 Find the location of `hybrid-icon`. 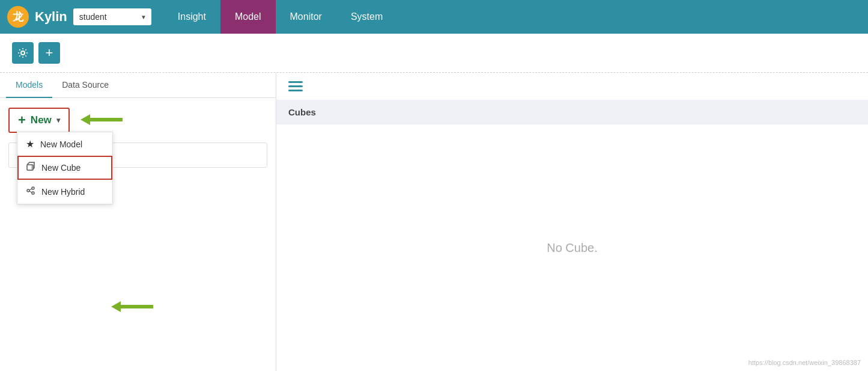

hybrid-icon is located at coordinates (31, 192).